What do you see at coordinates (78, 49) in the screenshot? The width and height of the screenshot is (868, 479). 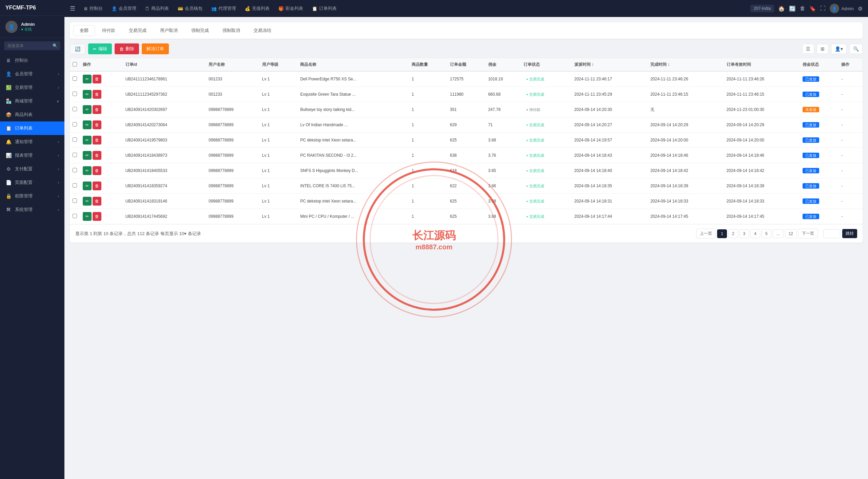 I see `refresh-button: 🔄` at bounding box center [78, 49].